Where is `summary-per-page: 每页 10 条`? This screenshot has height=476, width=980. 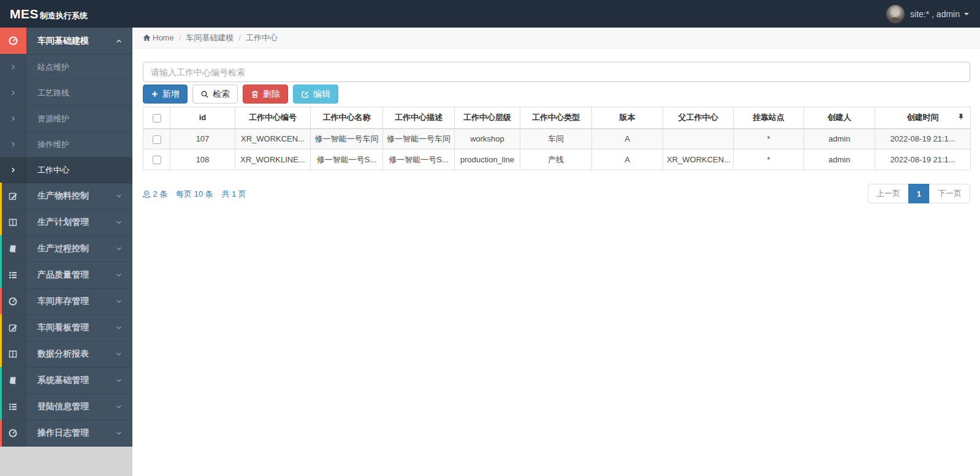
summary-per-page: 每页 10 条 is located at coordinates (195, 194).